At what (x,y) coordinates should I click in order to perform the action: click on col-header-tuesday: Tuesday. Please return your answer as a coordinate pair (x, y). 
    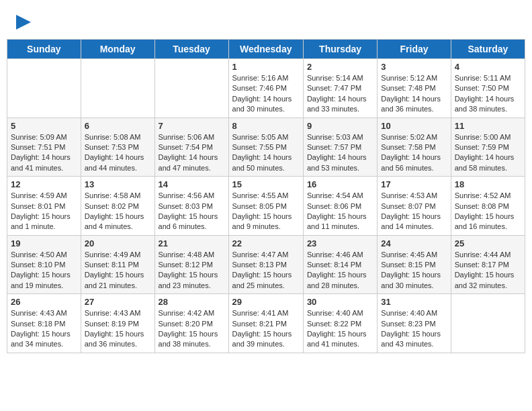
    Looking at the image, I should click on (191, 50).